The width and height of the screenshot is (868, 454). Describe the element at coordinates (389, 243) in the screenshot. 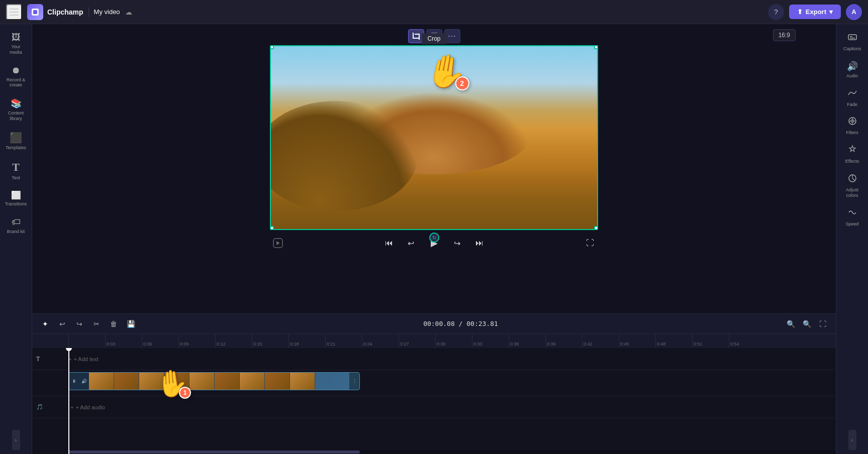

I see `skip-to-start-button: ⏮` at that location.